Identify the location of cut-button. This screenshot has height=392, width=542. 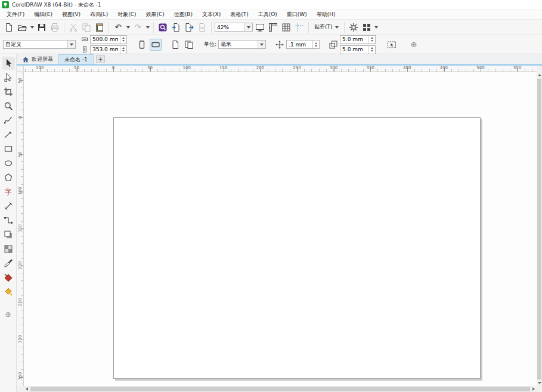
(73, 27).